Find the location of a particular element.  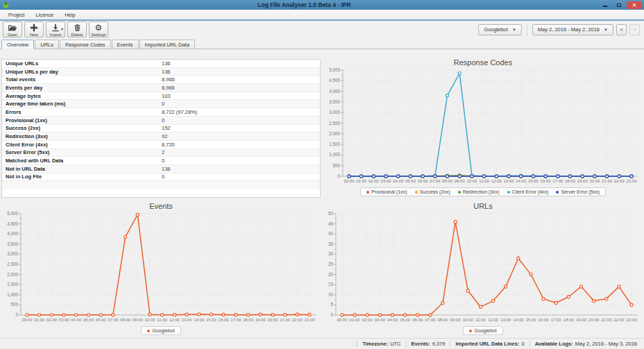

new-button: ▾ New is located at coordinates (34, 29).